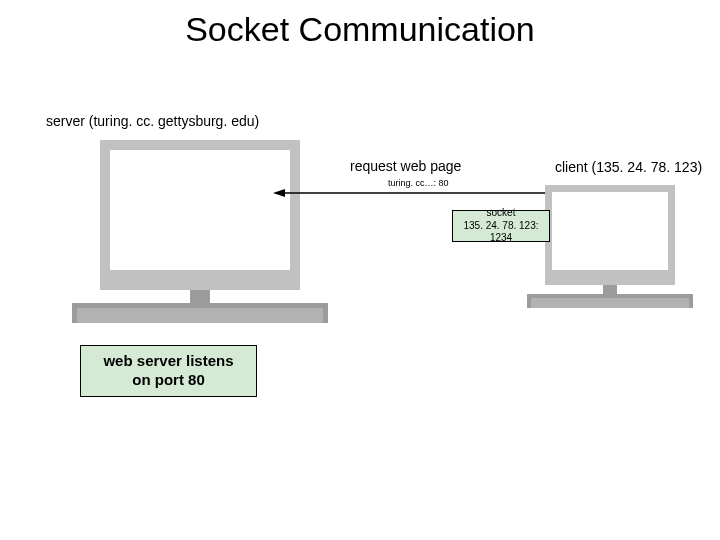  What do you see at coordinates (168, 380) in the screenshot?
I see `listen-box-line2: on port 80` at bounding box center [168, 380].